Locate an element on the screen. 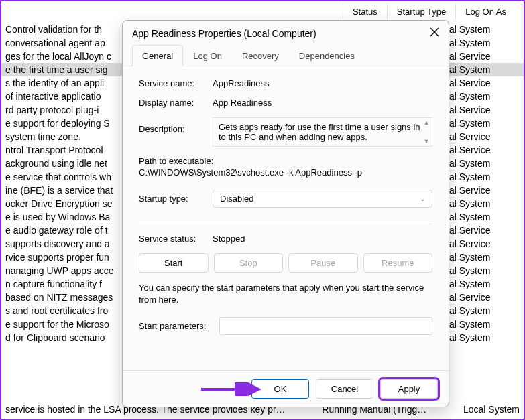  tab-strip: General Log On Recovery Dependencies is located at coordinates (286, 55).